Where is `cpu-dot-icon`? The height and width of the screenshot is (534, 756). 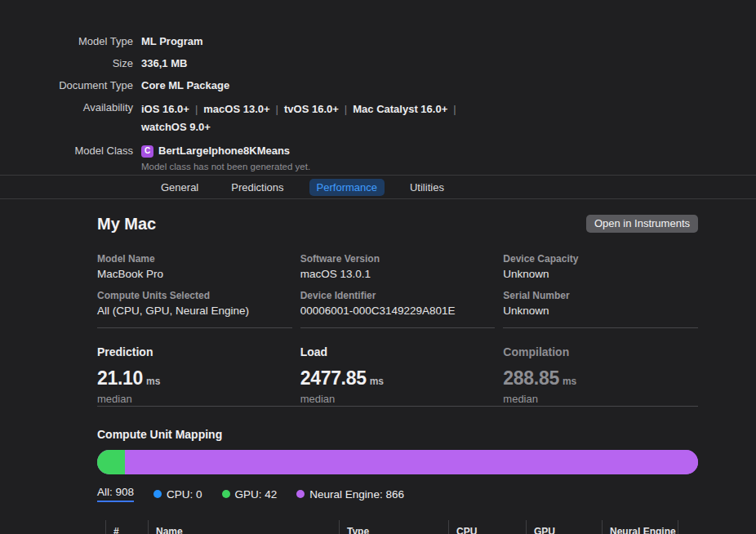
cpu-dot-icon is located at coordinates (158, 494).